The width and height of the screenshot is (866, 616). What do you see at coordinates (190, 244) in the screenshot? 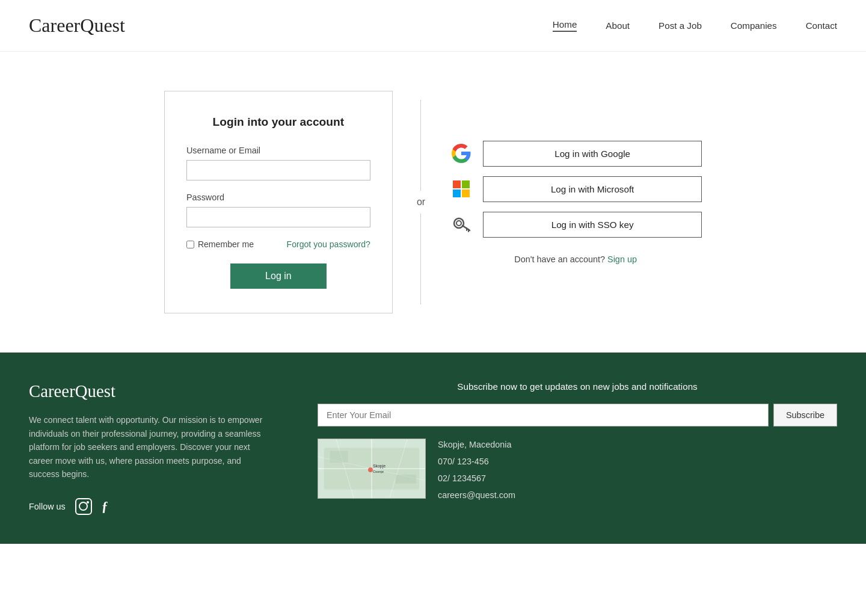
I see `remember-me-checkbox` at bounding box center [190, 244].